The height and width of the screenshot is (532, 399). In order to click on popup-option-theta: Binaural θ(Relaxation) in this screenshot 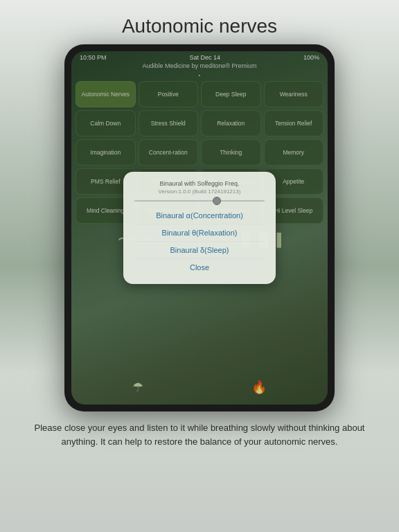, I will do `click(200, 233)`.